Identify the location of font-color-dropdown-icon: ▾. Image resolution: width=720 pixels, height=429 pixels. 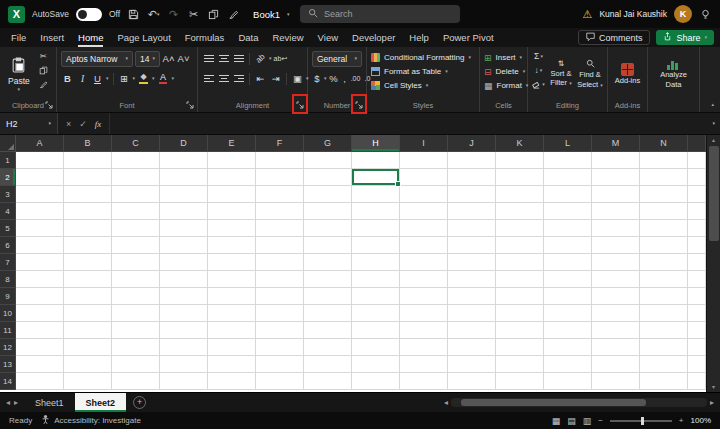
(174, 78).